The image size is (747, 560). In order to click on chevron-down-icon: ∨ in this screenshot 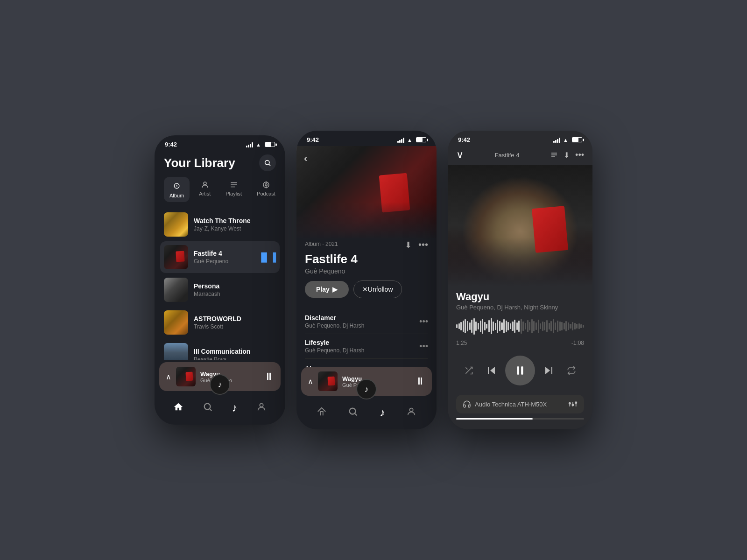, I will do `click(460, 155)`.